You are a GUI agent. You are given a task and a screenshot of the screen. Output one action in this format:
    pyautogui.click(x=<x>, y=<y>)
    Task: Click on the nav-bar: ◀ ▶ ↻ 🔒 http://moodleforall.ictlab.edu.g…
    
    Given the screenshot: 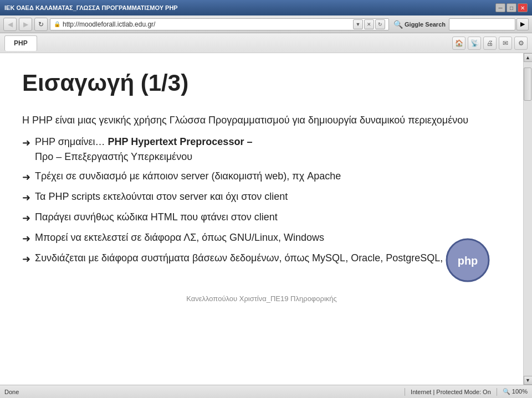 What is the action you would take?
    pyautogui.click(x=266, y=24)
    